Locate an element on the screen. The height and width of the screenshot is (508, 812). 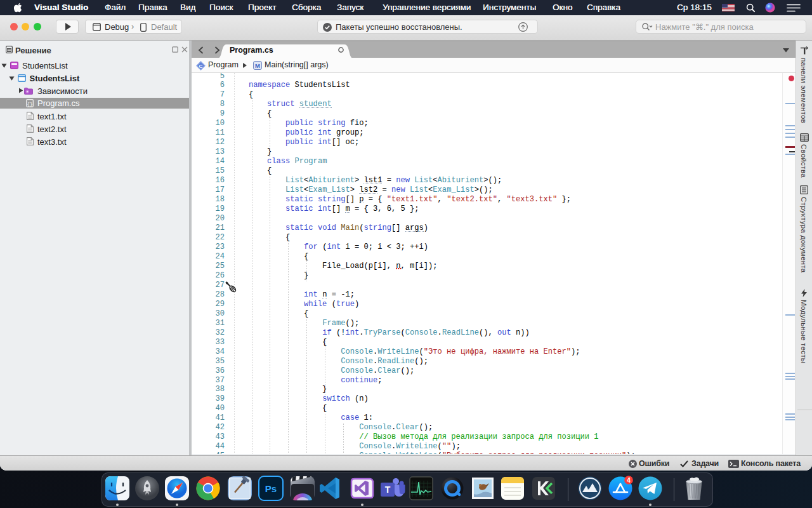
svg-text: C is located at coordinates (201, 66).